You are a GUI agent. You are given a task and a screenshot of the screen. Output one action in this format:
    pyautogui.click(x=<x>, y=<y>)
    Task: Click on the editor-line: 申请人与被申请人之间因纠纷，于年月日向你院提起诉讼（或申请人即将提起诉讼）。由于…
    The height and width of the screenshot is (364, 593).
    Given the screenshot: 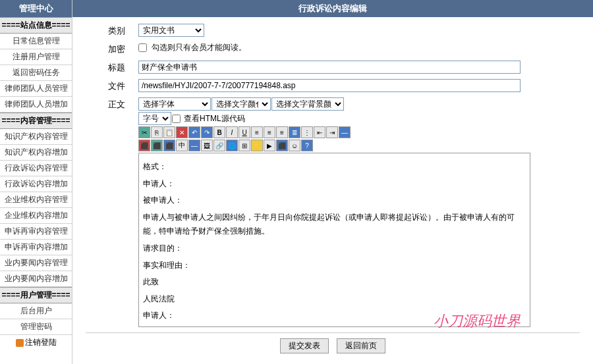 What is the action you would take?
    pyautogui.click(x=335, y=225)
    